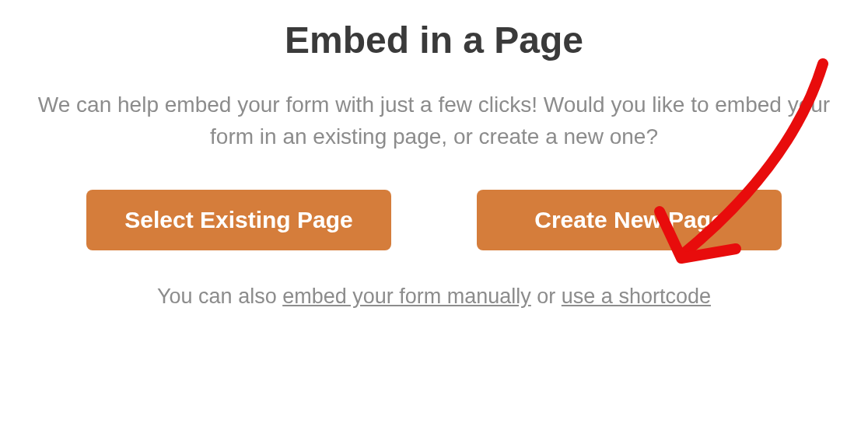  Describe the element at coordinates (434, 220) in the screenshot. I see `button-row: Select Existing Page Create New Page` at that location.